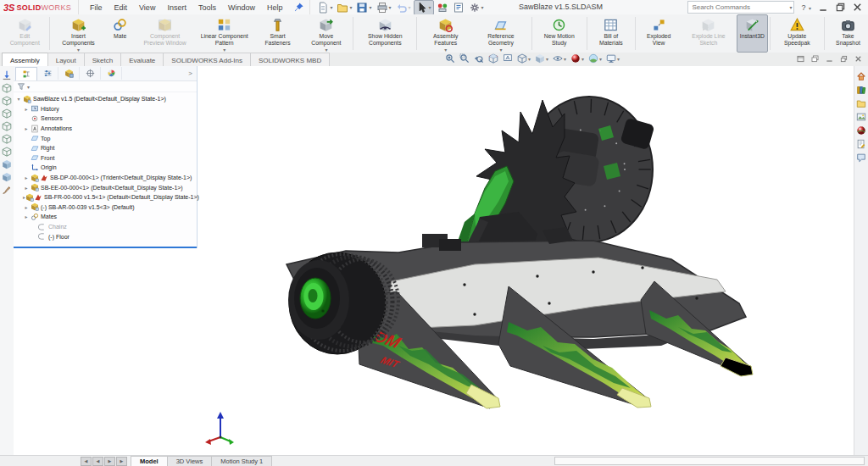  What do you see at coordinates (7, 164) in the screenshot?
I see `shaded-edges-cube-icon` at bounding box center [7, 164].